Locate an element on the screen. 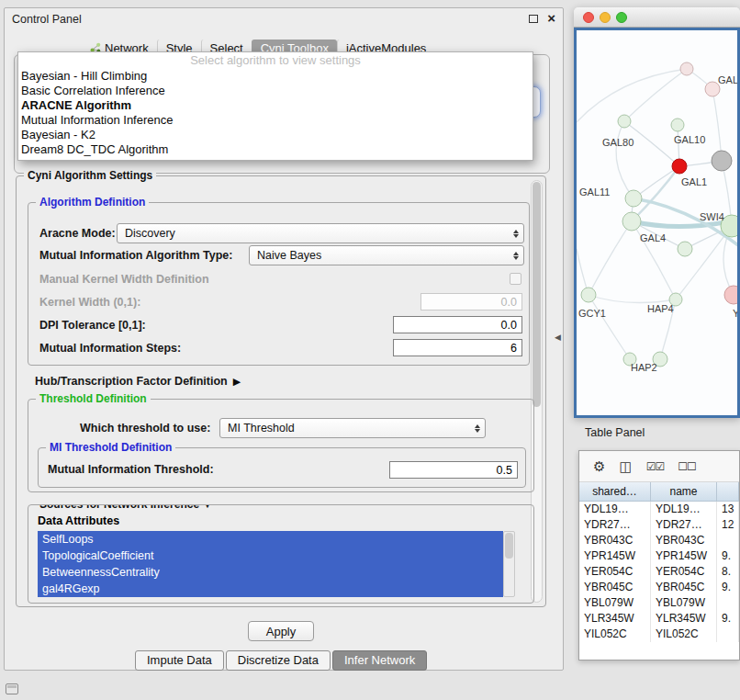  apply-button: Apply is located at coordinates (281, 631).